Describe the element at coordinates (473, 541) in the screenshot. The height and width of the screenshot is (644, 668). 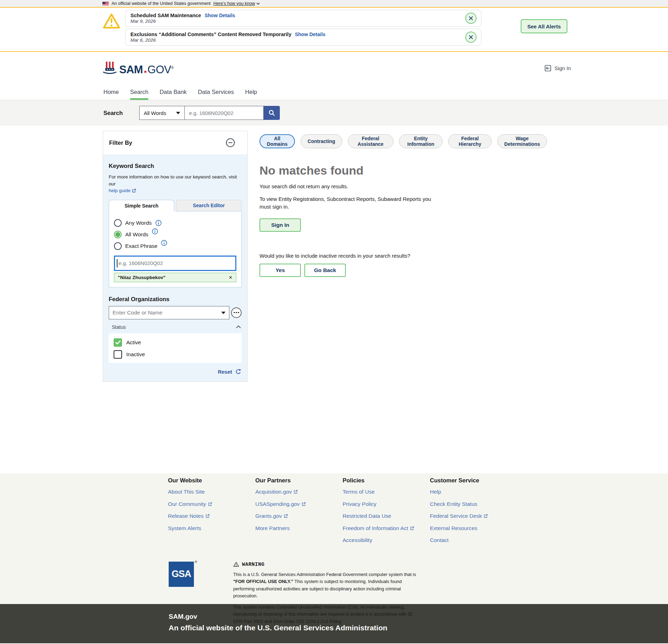
I see `footer-link-contact: Contact` at that location.